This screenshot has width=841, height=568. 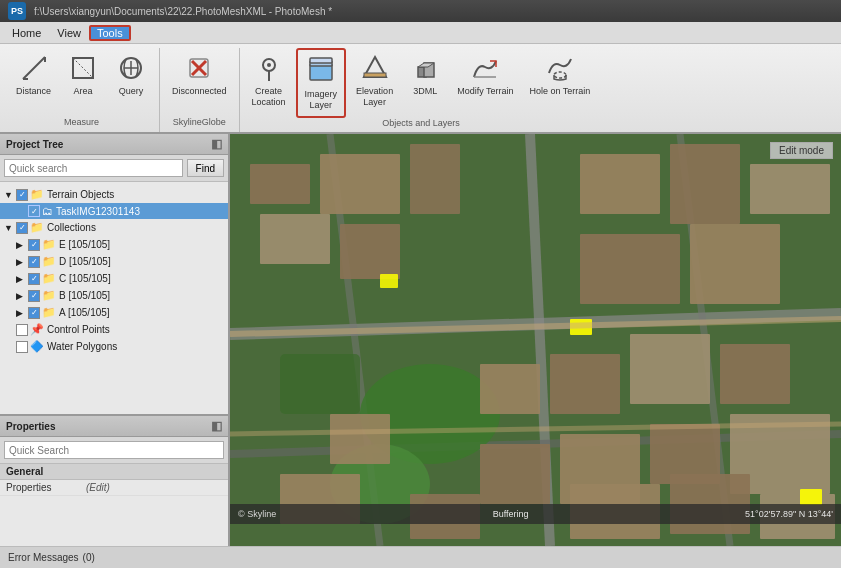 What do you see at coordinates (131, 74) in the screenshot?
I see `query-button: Query` at bounding box center [131, 74].